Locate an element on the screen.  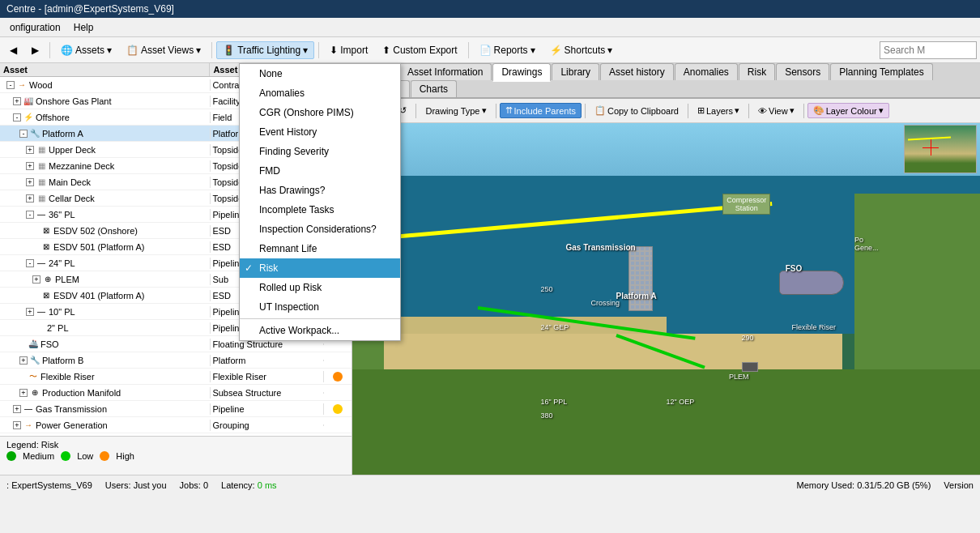
menu-help: Help is located at coordinates (84, 28).